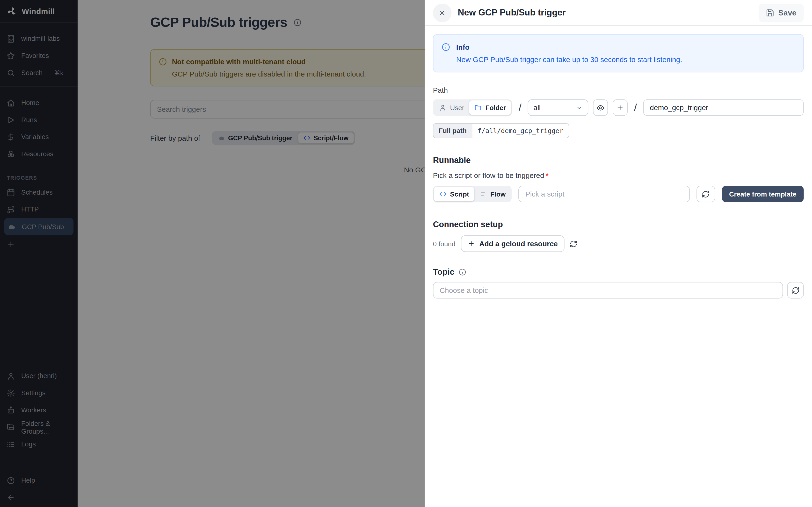  Describe the element at coordinates (618, 290) in the screenshot. I see `topic-row` at that location.